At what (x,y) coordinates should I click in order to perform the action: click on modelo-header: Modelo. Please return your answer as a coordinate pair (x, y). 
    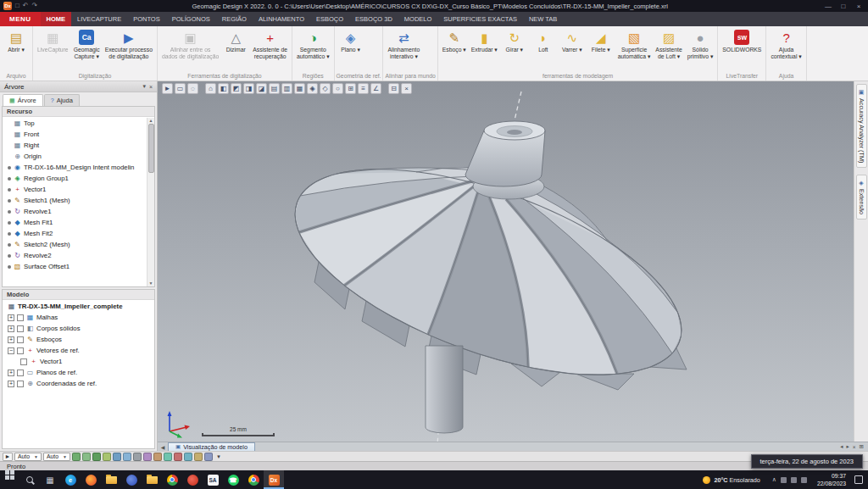
    Looking at the image, I should click on (78, 295).